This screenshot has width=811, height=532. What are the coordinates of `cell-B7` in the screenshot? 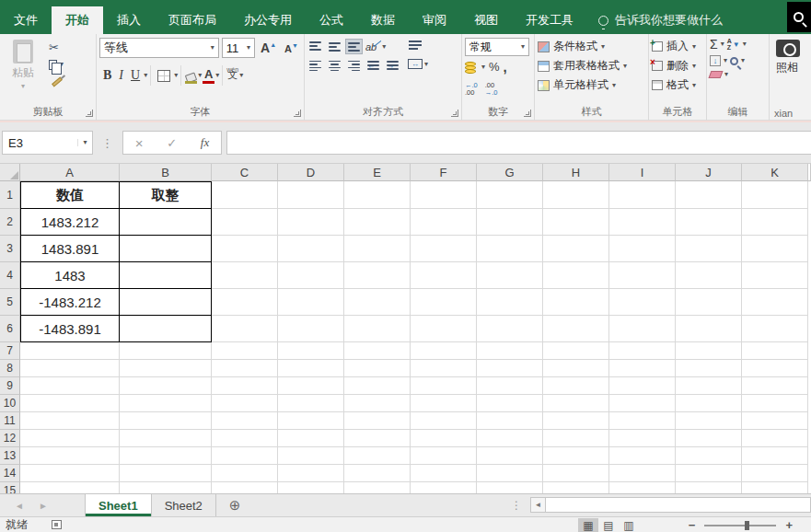 It's located at (166, 352).